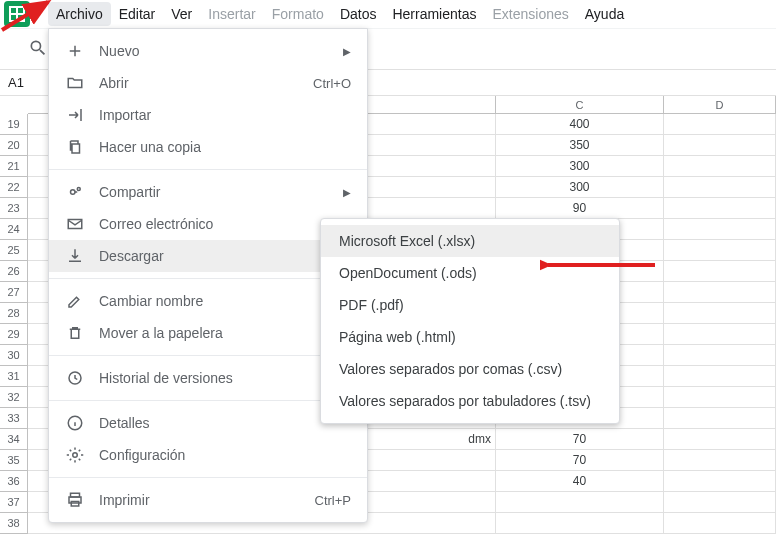 Image resolution: width=776 pixels, height=541 pixels. Describe the element at coordinates (720, 104) in the screenshot. I see `col-header-D: D` at that location.